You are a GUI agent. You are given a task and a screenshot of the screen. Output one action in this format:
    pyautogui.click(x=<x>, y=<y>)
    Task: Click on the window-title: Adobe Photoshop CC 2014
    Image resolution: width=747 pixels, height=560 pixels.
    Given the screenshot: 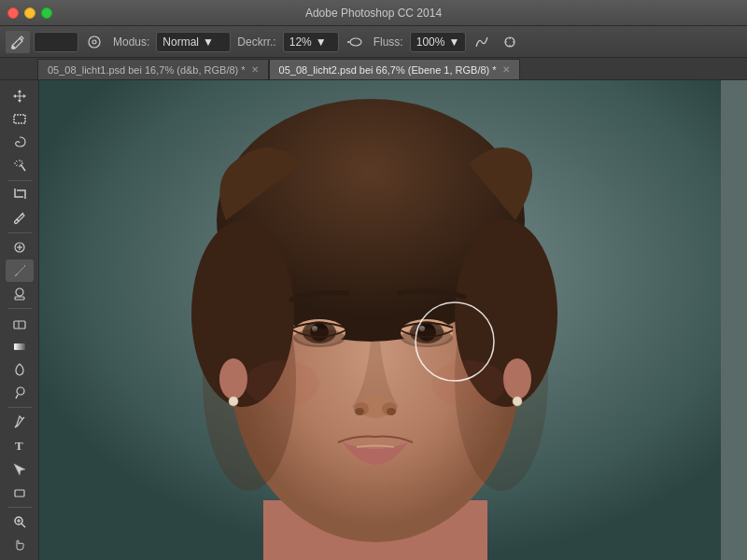 What is the action you would take?
    pyautogui.click(x=374, y=13)
    